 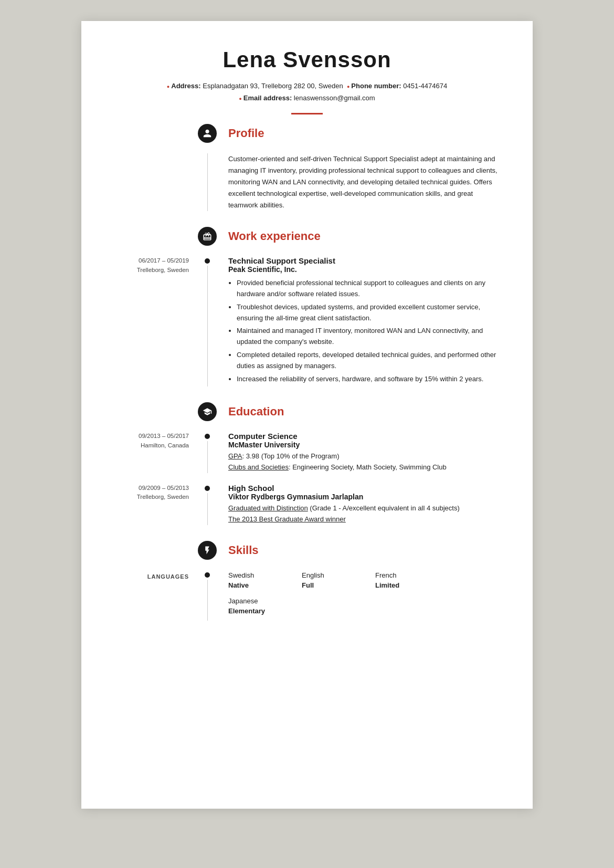 What do you see at coordinates (207, 261) in the screenshot?
I see `job-bullet` at bounding box center [207, 261].